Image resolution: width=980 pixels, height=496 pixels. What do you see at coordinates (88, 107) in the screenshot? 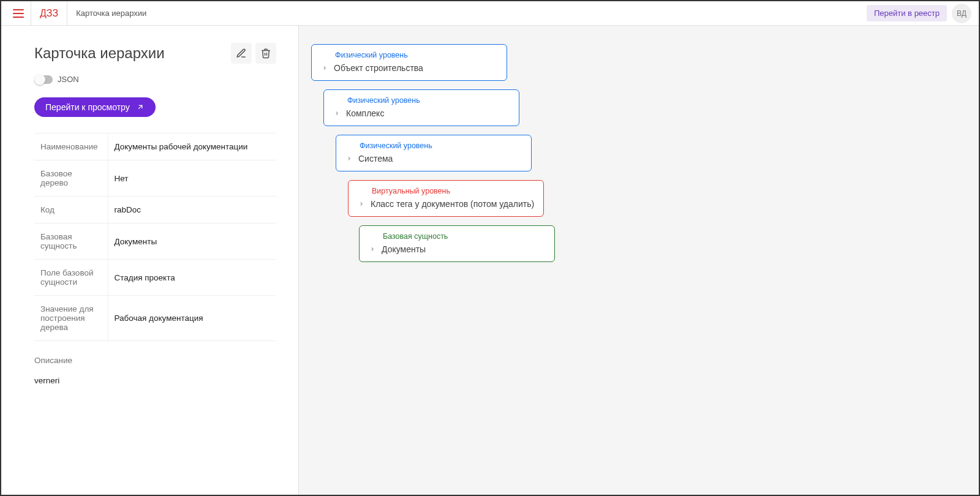
I see `go-to-view-label: Перейти к просмотру` at bounding box center [88, 107].